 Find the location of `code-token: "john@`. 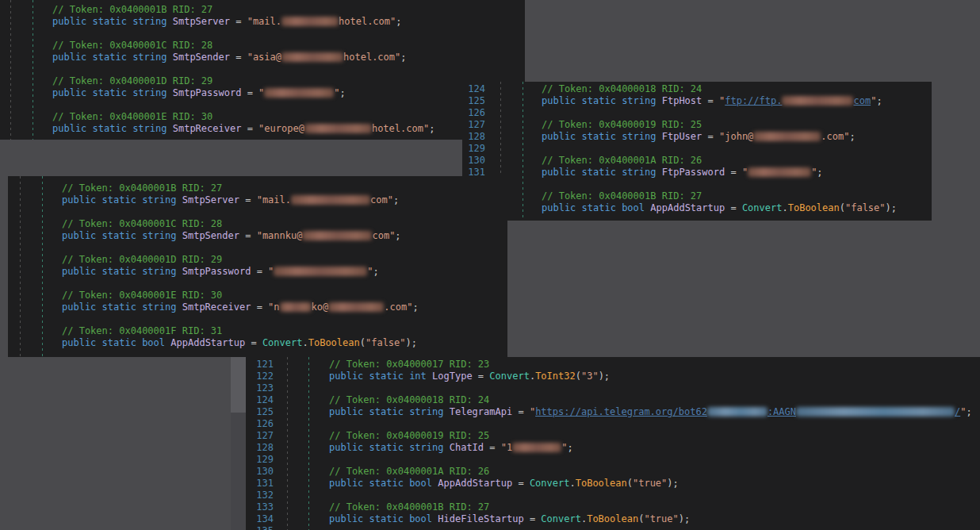

code-token: "john@ is located at coordinates (736, 136).